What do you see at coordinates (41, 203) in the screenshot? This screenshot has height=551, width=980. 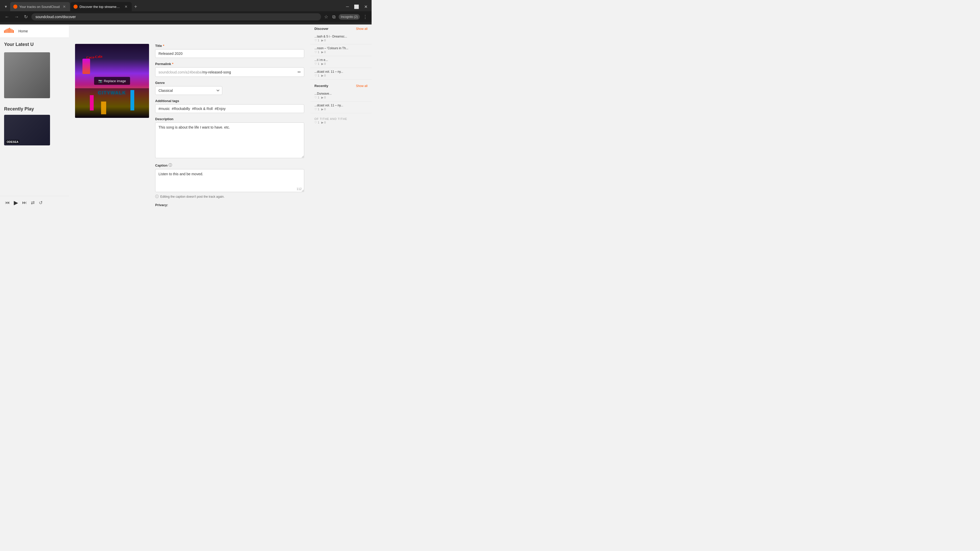 I see `repeat-button: ↺` at bounding box center [41, 203].